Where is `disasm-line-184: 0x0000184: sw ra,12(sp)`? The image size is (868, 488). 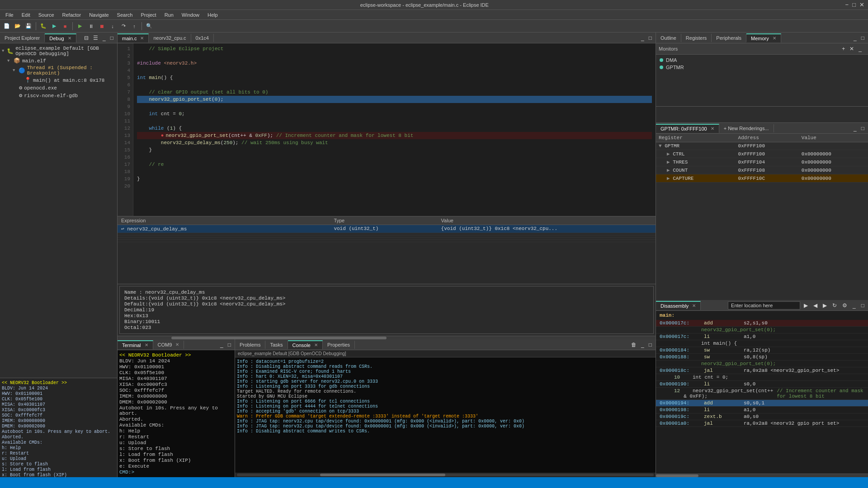
disasm-line-184: 0x0000184: sw ra,12(sp) is located at coordinates (762, 351).